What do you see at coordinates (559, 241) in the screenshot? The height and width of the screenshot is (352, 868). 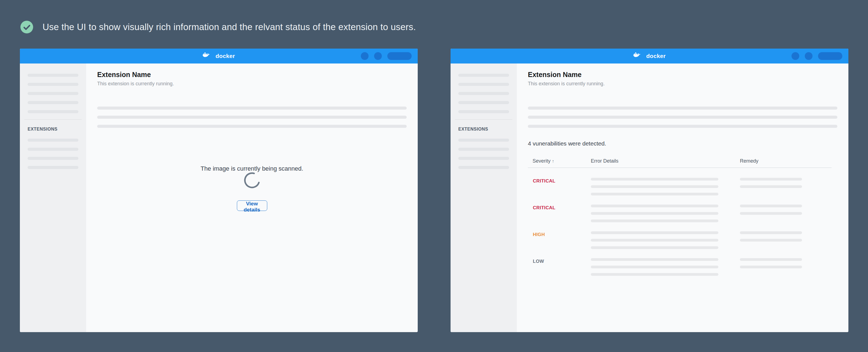 I see `severity-badge: HIGH` at bounding box center [559, 241].